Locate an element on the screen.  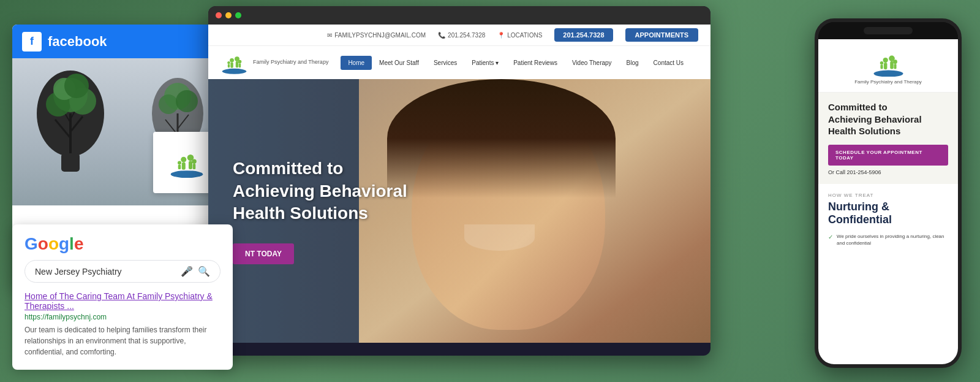
facebook-logo-box: f is located at coordinates (32, 42).